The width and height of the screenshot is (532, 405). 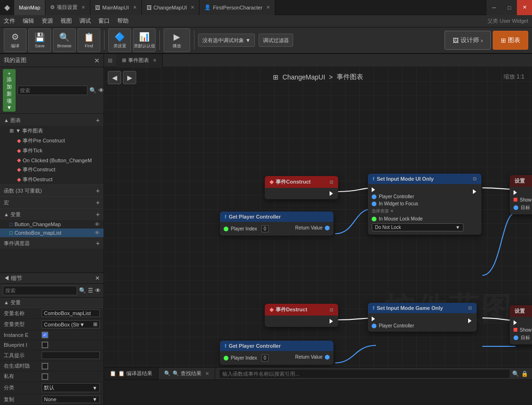 What do you see at coordinates (98, 243) in the screenshot?
I see `add-event-icon: +` at bounding box center [98, 243].